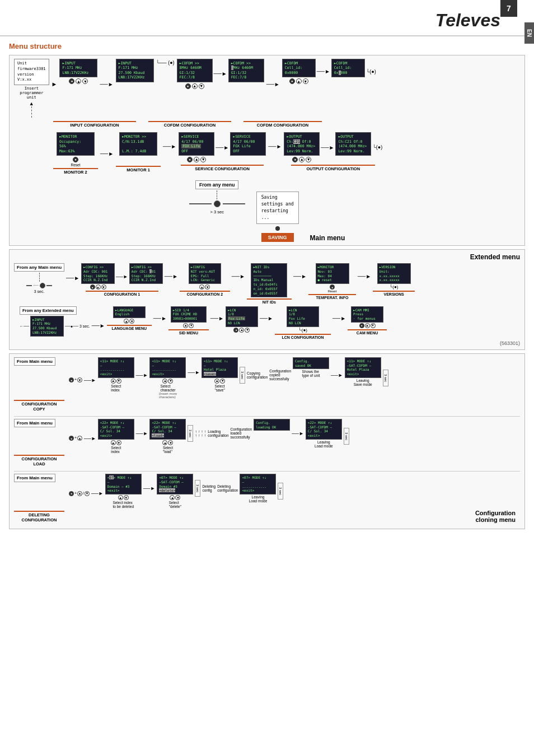 This screenshot has height=756, width=534. Describe the element at coordinates (303, 317) in the screenshot. I see `lcn2-screen: ►LCN1/8Fox LifeNO LCN` at that location.